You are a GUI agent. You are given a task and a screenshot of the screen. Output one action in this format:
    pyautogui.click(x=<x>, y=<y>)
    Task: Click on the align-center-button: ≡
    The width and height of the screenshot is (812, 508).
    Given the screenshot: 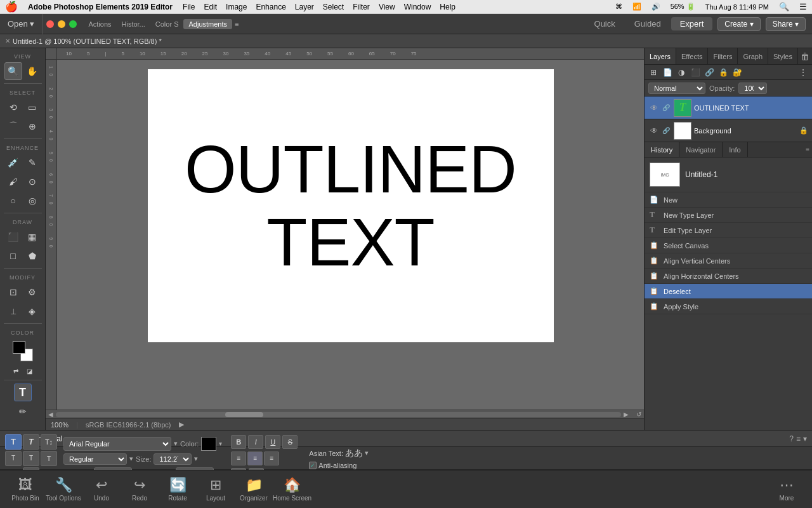 What is the action you would take?
    pyautogui.click(x=255, y=458)
    